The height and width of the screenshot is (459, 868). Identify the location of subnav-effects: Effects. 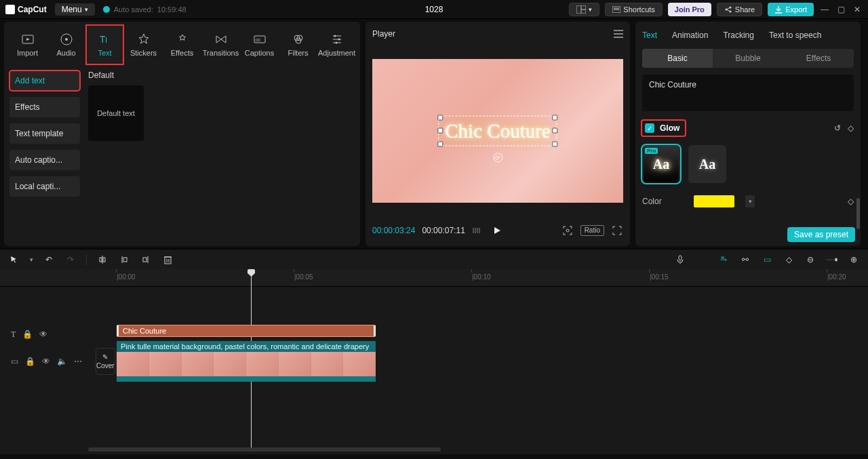
(45, 107).